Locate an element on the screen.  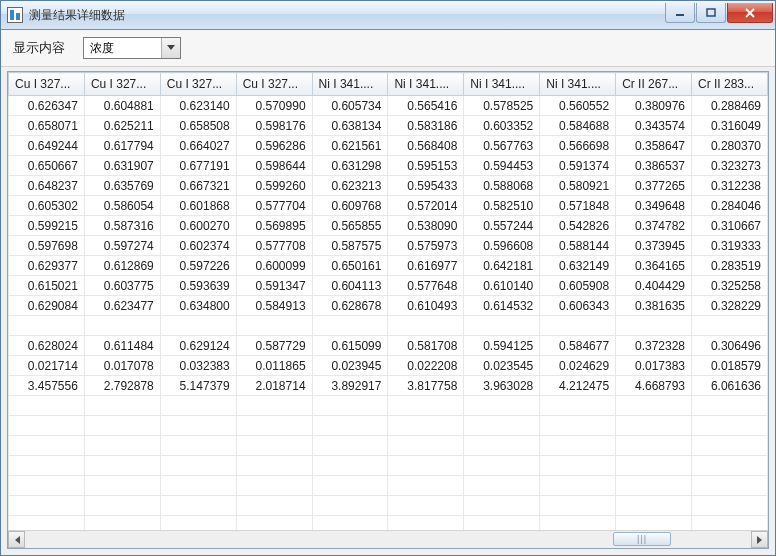
table-cell: 0.599260 is located at coordinates (274, 186).